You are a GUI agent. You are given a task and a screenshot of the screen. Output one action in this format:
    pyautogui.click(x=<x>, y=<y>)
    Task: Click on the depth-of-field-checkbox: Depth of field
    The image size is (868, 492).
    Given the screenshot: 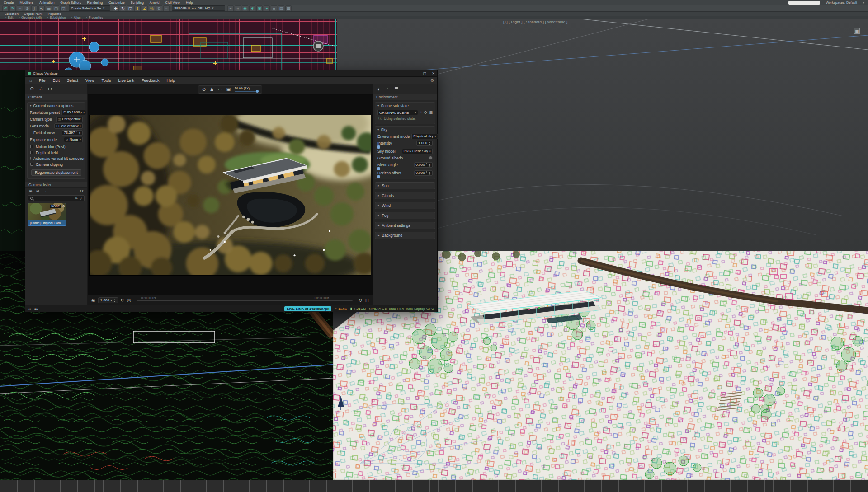 What is the action you would take?
    pyautogui.click(x=56, y=153)
    